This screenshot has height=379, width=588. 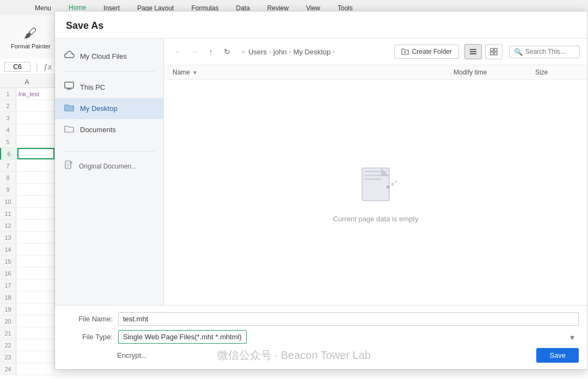 I want to click on cell-a4, so click(x=35, y=129).